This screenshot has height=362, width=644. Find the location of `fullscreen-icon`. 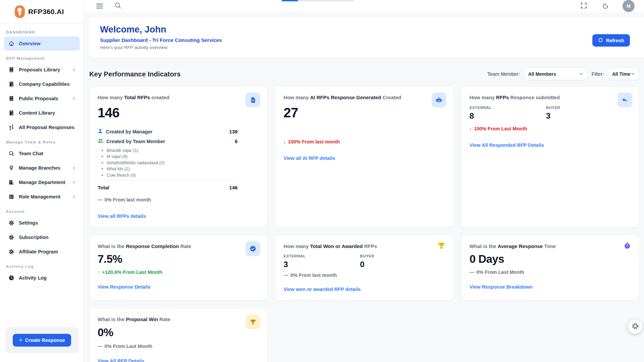

fullscreen-icon is located at coordinates (584, 6).